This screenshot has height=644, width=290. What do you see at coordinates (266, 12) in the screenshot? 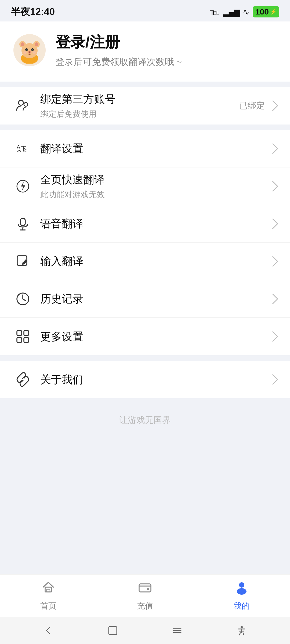
I see `battery-indicator: 100 ⚡` at bounding box center [266, 12].